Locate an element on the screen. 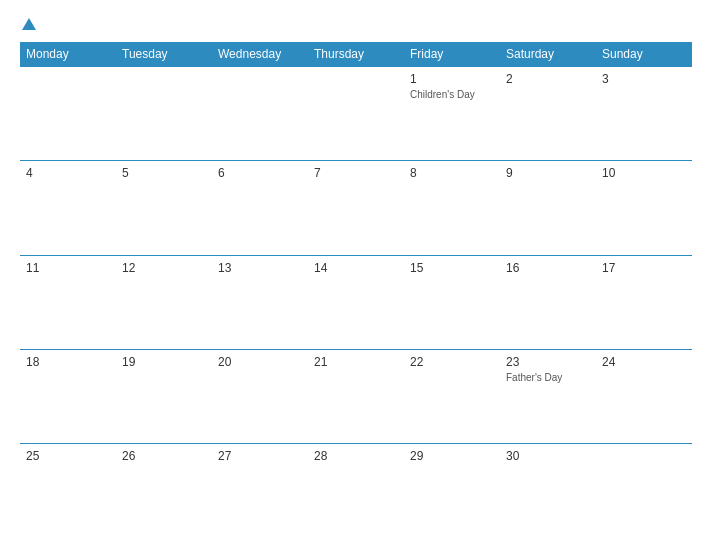 The width and height of the screenshot is (712, 550). calendar-cell: 28 is located at coordinates (356, 491).